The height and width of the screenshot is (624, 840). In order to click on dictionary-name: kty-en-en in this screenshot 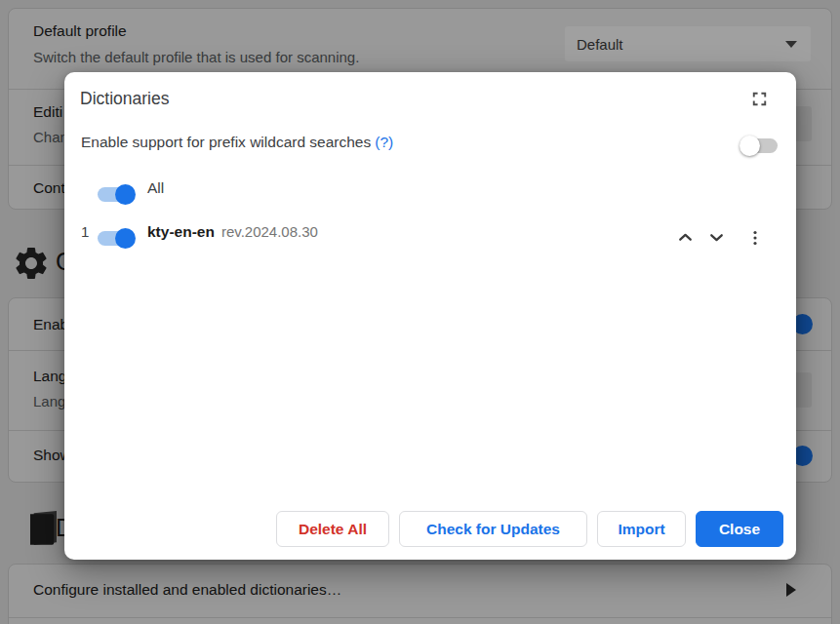, I will do `click(181, 232)`.